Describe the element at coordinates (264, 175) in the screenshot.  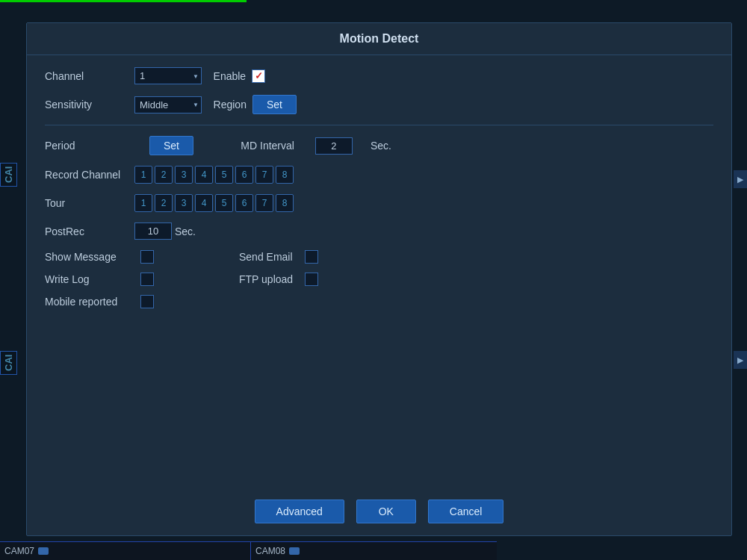
I see `record-ch7: 7` at that location.